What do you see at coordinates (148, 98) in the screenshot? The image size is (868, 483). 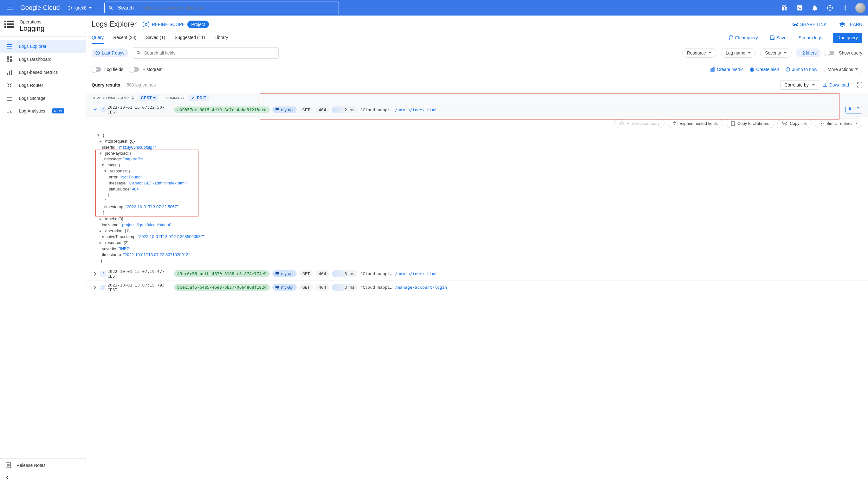 I see `tz-chip: CEST` at bounding box center [148, 98].